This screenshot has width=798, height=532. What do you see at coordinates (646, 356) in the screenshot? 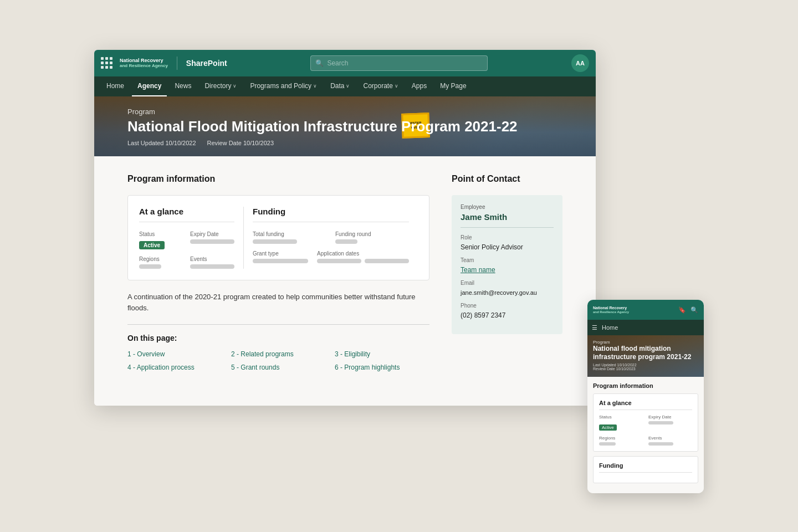
I see `mobile-hero: Program National flood mitigation infras…` at bounding box center [646, 356].